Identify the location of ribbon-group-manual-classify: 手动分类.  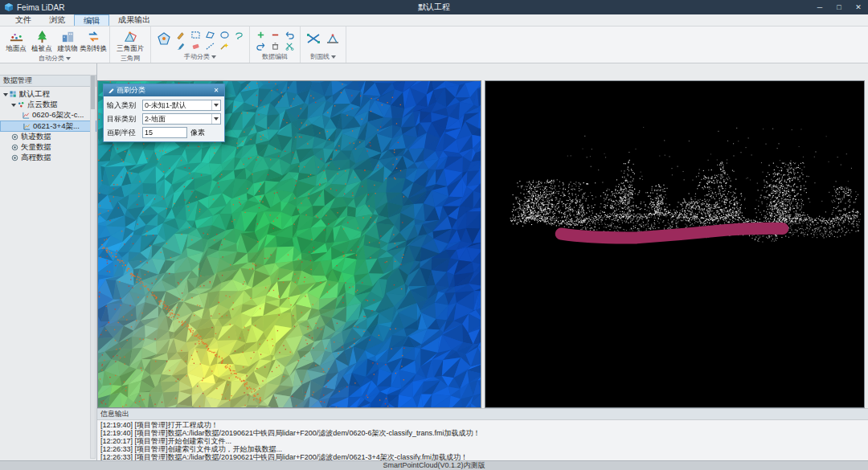
(201, 45).